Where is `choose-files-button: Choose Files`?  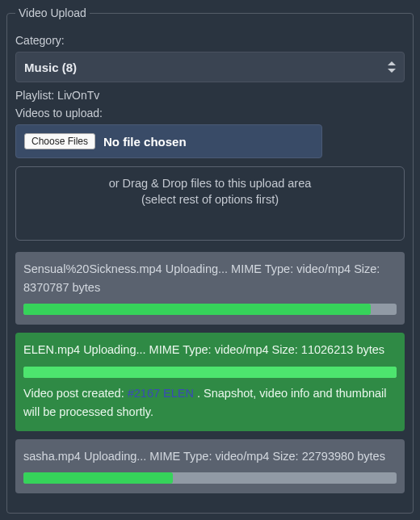
choose-files-button: Choose Files is located at coordinates (60, 141).